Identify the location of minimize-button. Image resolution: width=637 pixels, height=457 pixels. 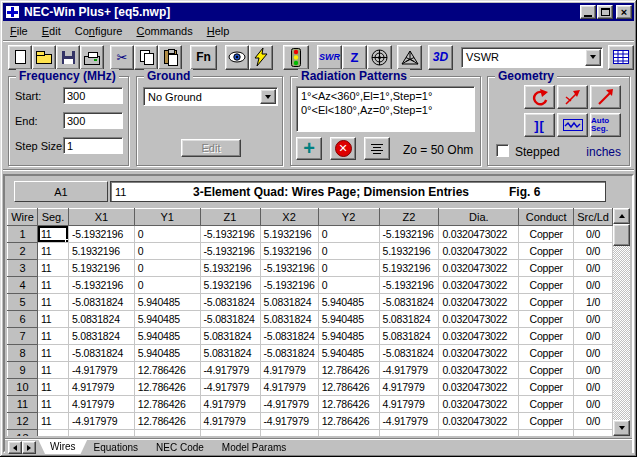
(588, 12).